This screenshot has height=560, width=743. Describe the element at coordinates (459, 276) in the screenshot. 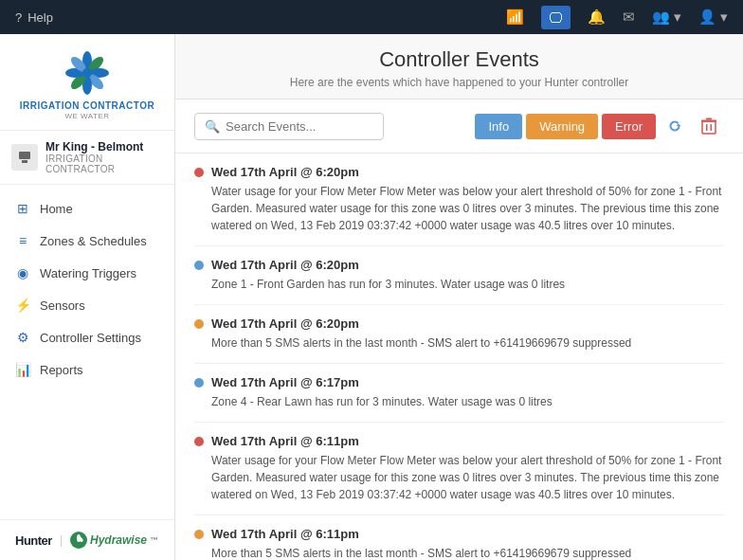

I see `event-item: Wed 17th April @ 6:20pm Zone 1 - Front G…` at that location.